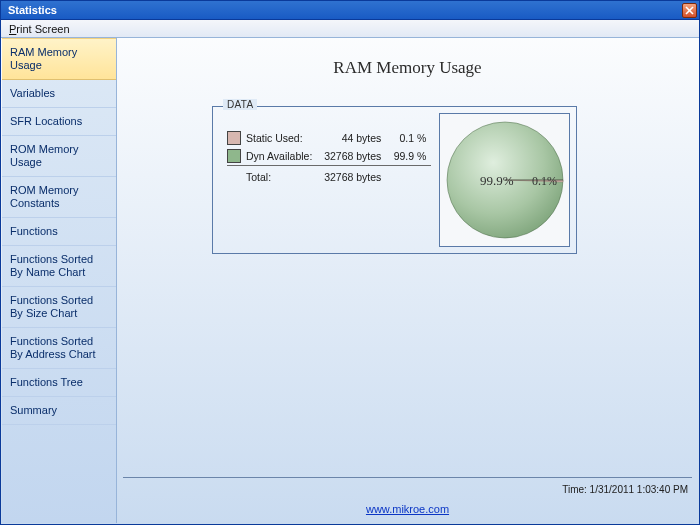  I want to click on legend-row-dyn: Dyn Available: 32768 bytes 99.9 %, so click(329, 156).